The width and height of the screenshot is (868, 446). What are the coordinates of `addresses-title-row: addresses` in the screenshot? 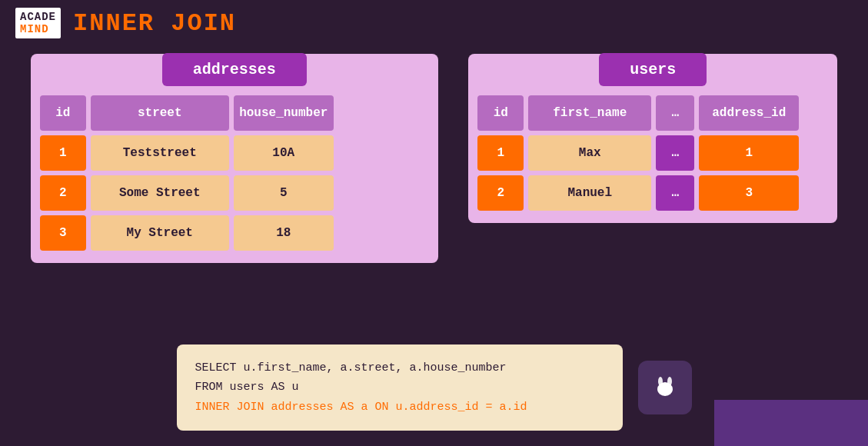 It's located at (234, 70).